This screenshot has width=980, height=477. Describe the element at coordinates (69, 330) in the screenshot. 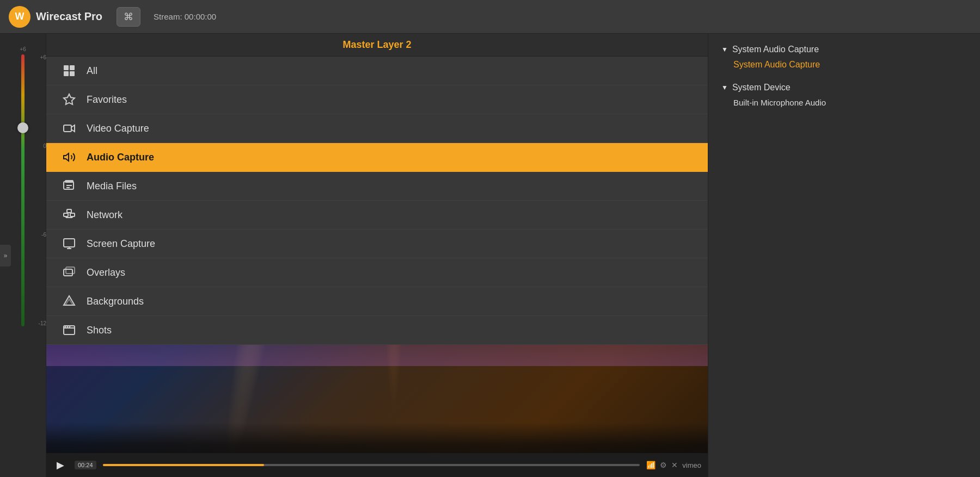

I see `shots-icon` at that location.